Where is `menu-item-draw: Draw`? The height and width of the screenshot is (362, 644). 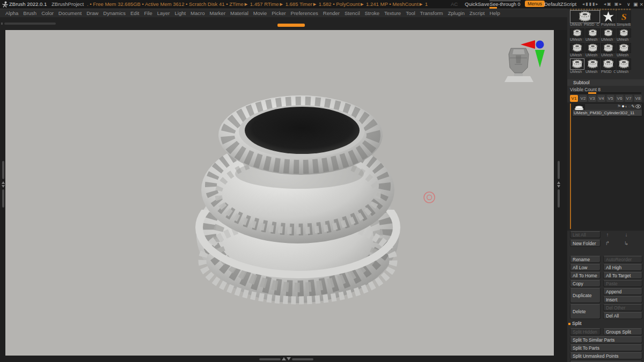 menu-item-draw: Draw is located at coordinates (92, 13).